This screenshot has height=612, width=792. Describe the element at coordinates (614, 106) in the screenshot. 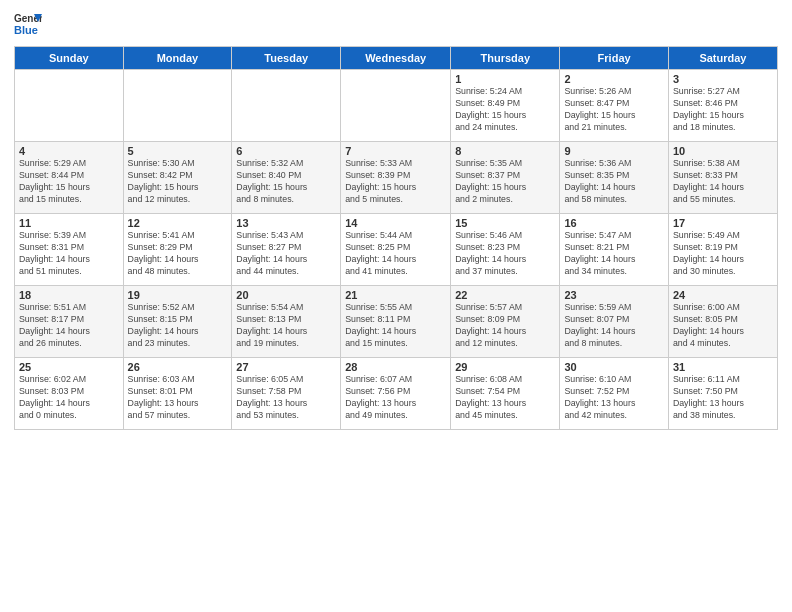

I see `day-cell: 2Sunrise: 5:26 AM Sunset: 8:47 PM Daylig…` at that location.